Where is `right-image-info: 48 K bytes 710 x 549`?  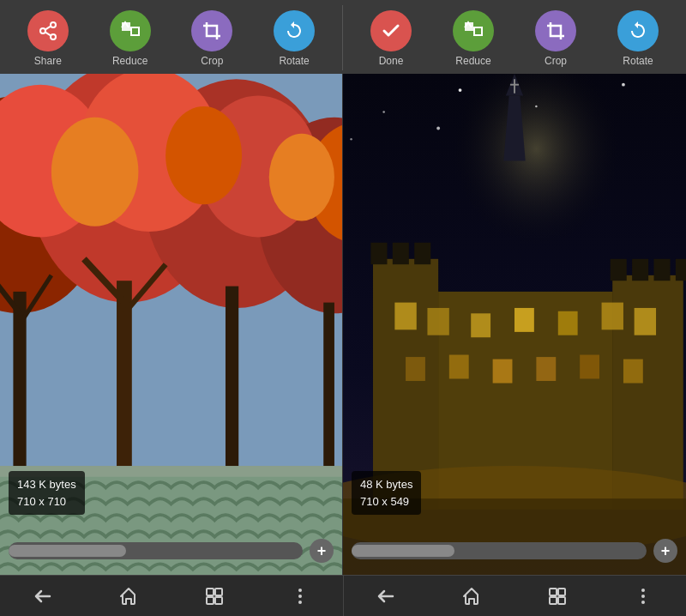
right-image-info: 48 K bytes 710 x 549 is located at coordinates (386, 492).